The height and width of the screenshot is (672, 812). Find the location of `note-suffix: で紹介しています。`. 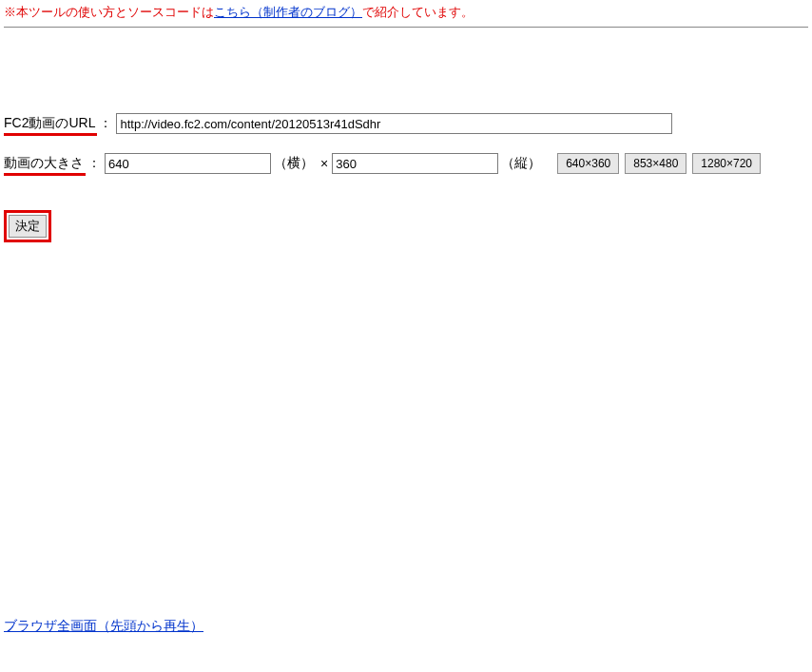

note-suffix: で紹介しています。 is located at coordinates (418, 11).